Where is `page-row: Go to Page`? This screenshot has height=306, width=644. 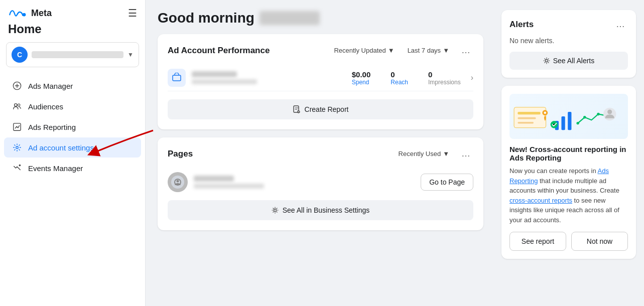 page-row: Go to Page is located at coordinates (320, 184).